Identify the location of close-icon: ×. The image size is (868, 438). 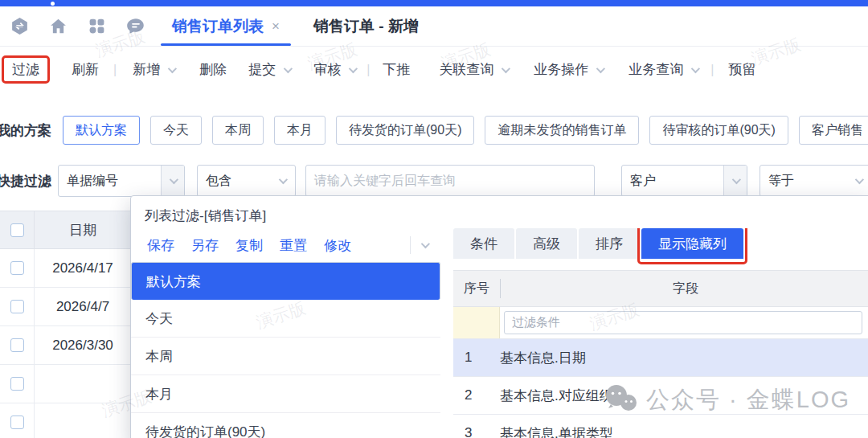
(276, 27).